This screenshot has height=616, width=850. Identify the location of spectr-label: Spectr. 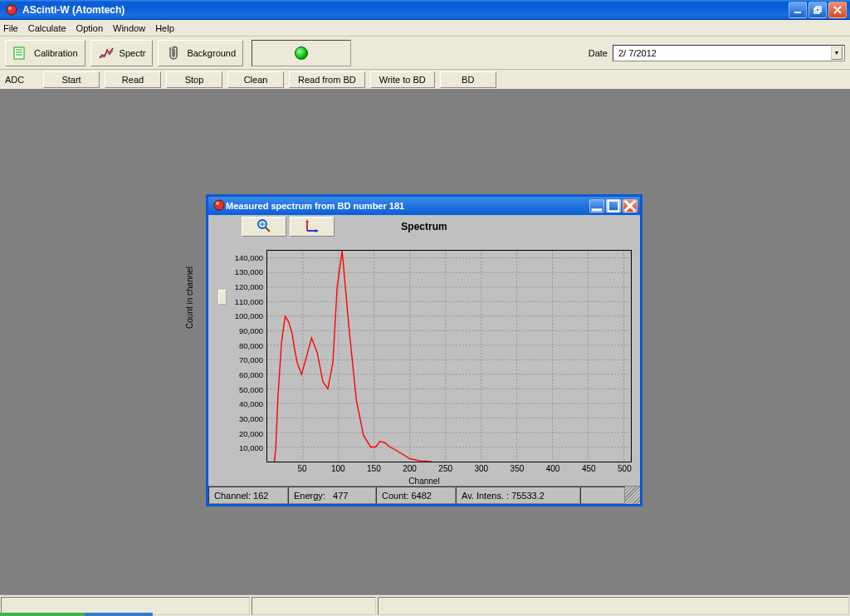
(133, 53).